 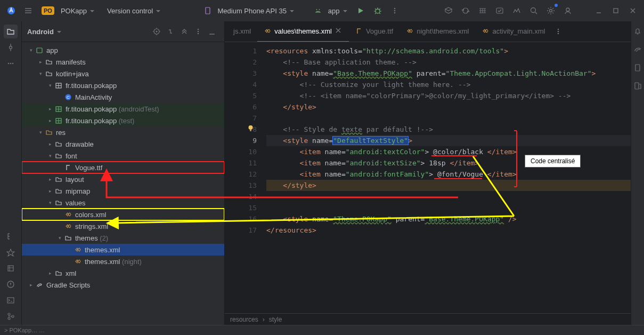 I want to click on tree-manifests: ▸manifests, so click(x=123, y=62).